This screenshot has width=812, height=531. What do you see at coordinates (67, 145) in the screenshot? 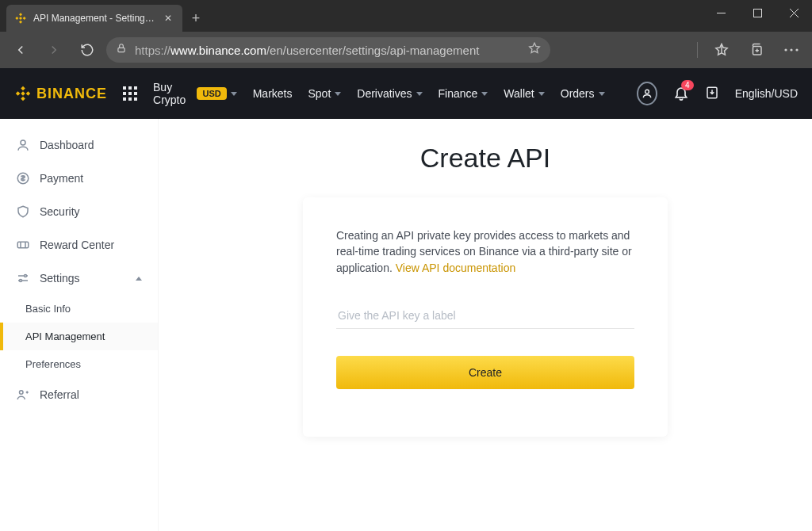
I see `sidebar-label: Dashboard` at bounding box center [67, 145].